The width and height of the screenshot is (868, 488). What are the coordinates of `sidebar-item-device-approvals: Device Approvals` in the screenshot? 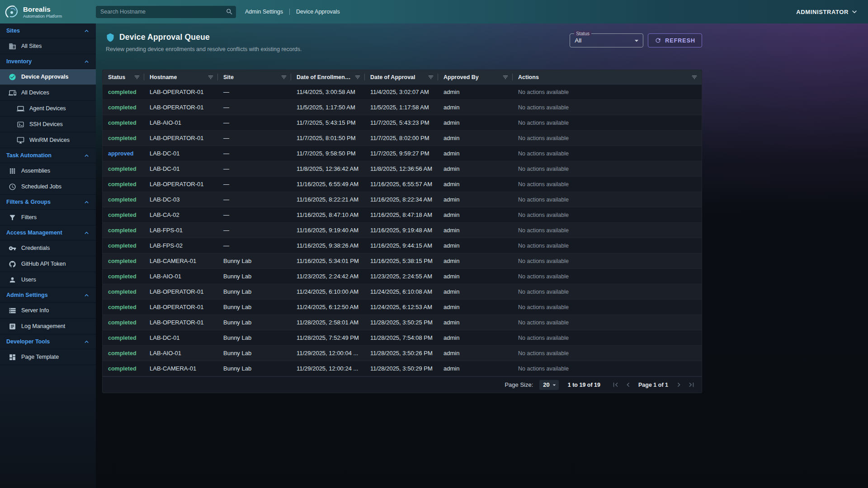 It's located at (48, 77).